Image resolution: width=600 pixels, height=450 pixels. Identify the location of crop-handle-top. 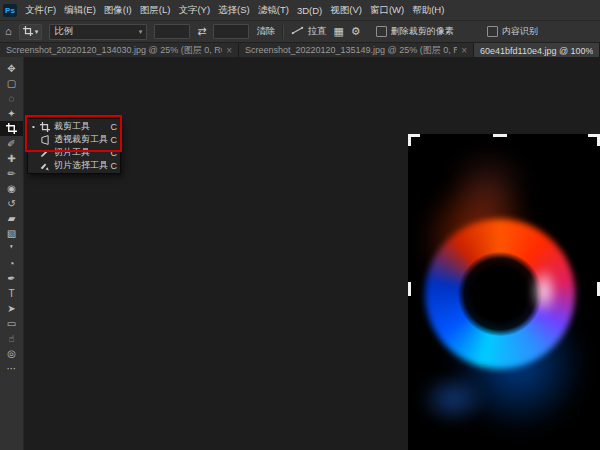
(500, 136).